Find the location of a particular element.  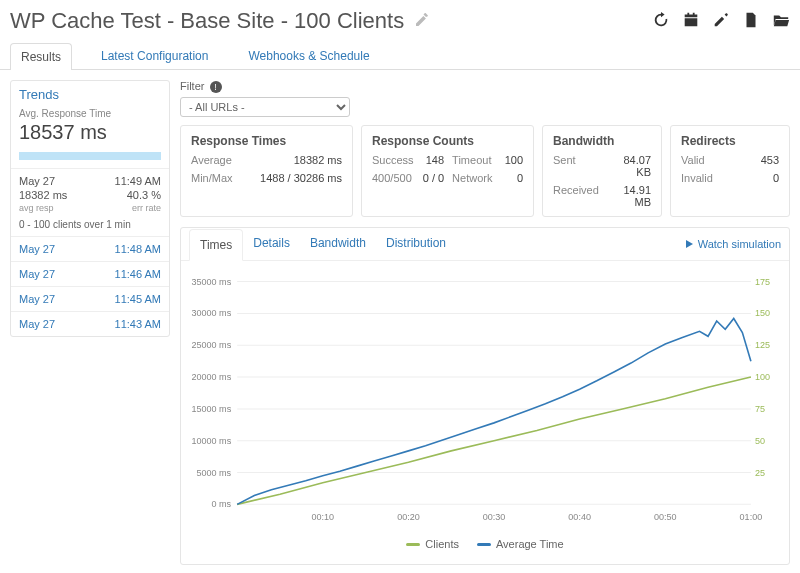

chart-tab-distribution: Distribution is located at coordinates (416, 244).